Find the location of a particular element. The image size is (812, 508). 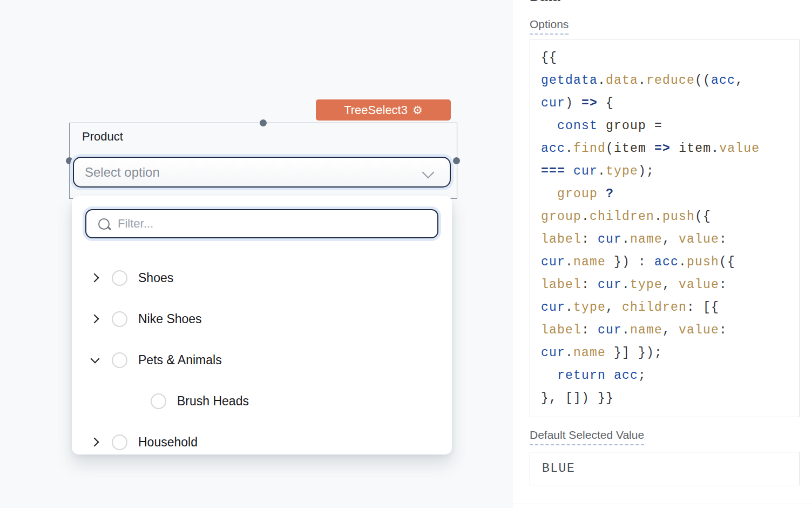

code-line: group ? is located at coordinates (665, 194).